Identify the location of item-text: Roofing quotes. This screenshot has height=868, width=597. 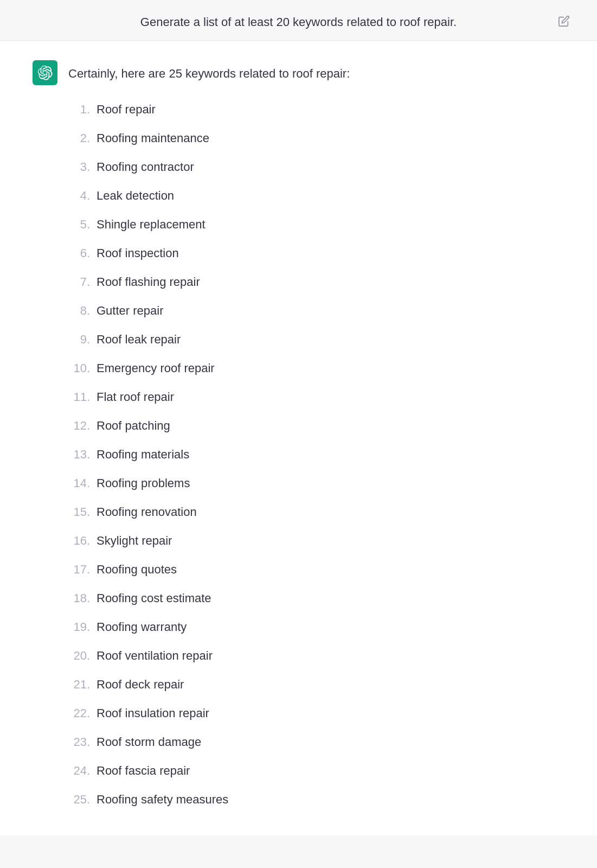
(137, 570).